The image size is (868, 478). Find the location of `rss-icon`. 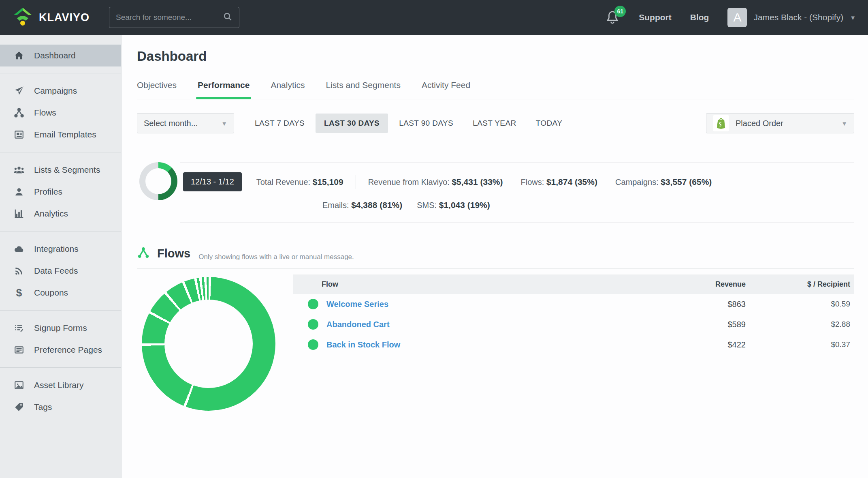

rss-icon is located at coordinates (19, 271).